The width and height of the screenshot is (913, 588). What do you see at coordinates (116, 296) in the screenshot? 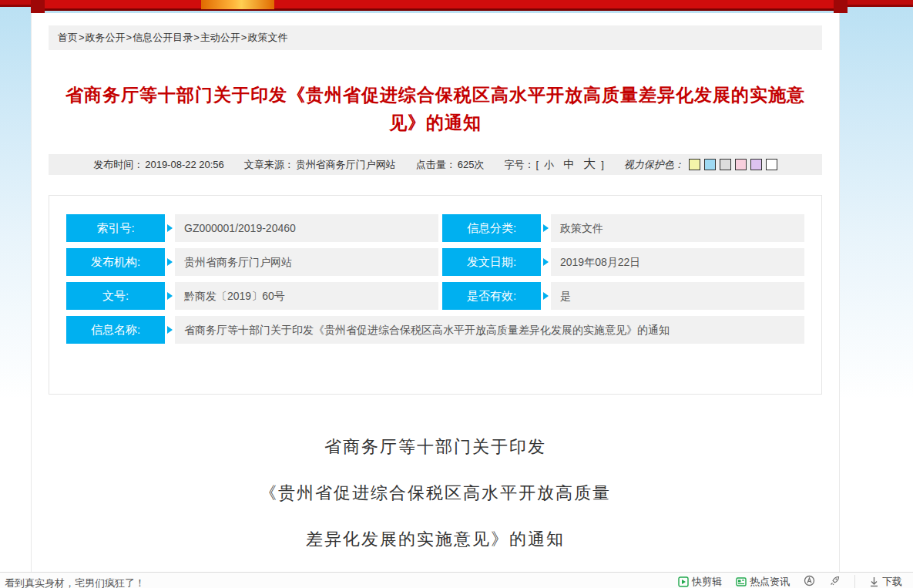
I see `doc-number-label: 文号:` at bounding box center [116, 296].